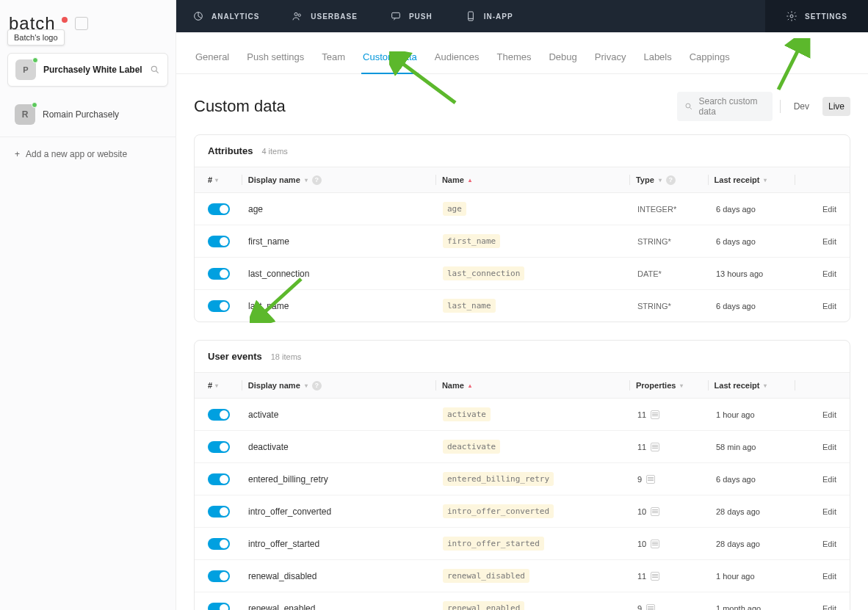  What do you see at coordinates (396, 16) in the screenshot?
I see `push-icon` at bounding box center [396, 16].